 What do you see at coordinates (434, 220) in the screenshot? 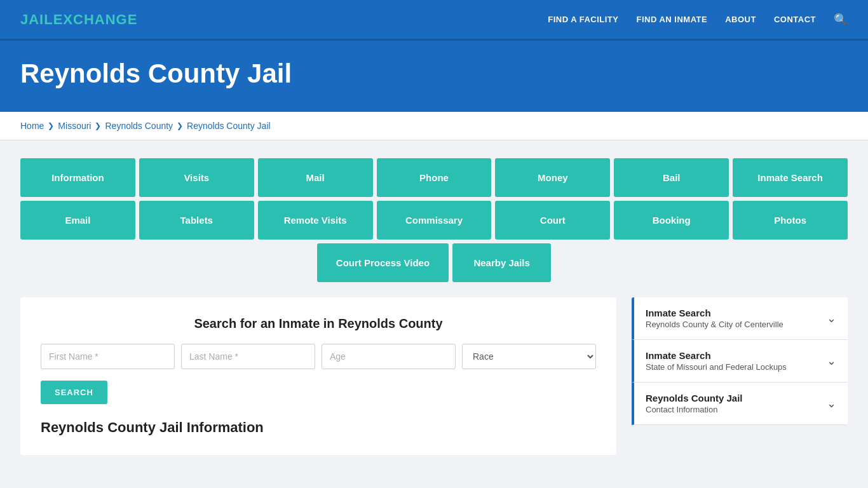
I see `button-row-2: Email Tablets Remote Visits Commissary C…` at bounding box center [434, 220].